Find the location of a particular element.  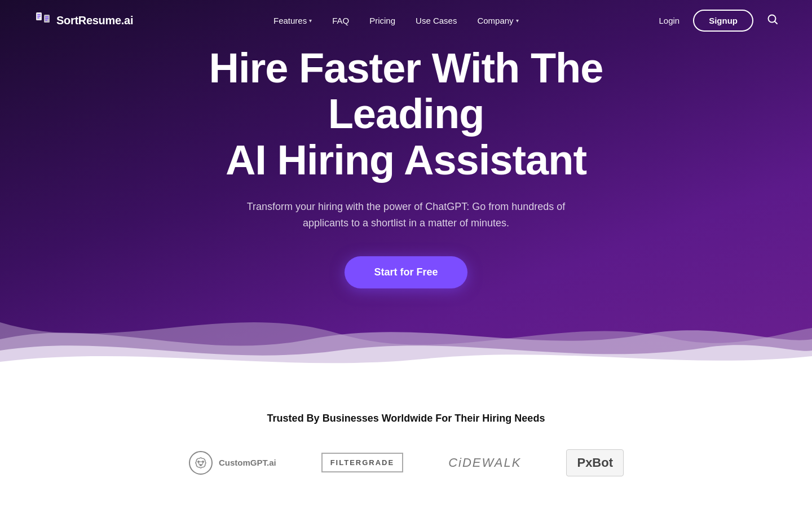

trusted-title: Trusted By Businesses Worldwide For Thei… is located at coordinates (406, 419).